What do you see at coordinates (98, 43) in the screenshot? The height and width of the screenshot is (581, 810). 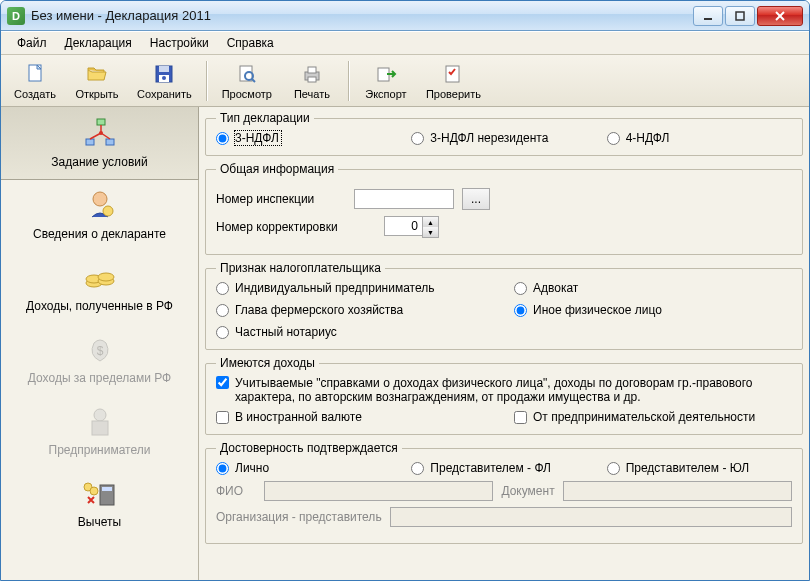 I see `menu-declaration: Декларация` at bounding box center [98, 43].